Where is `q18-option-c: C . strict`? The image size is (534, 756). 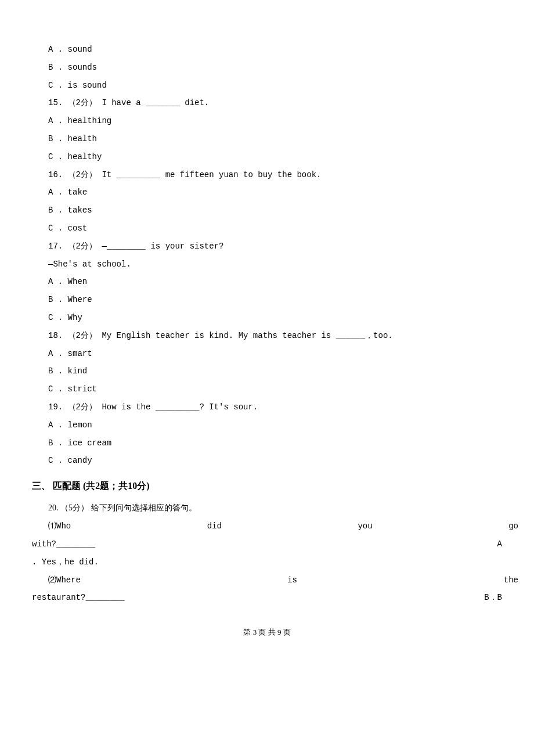
q18-option-c: C . strict is located at coordinates (275, 389).